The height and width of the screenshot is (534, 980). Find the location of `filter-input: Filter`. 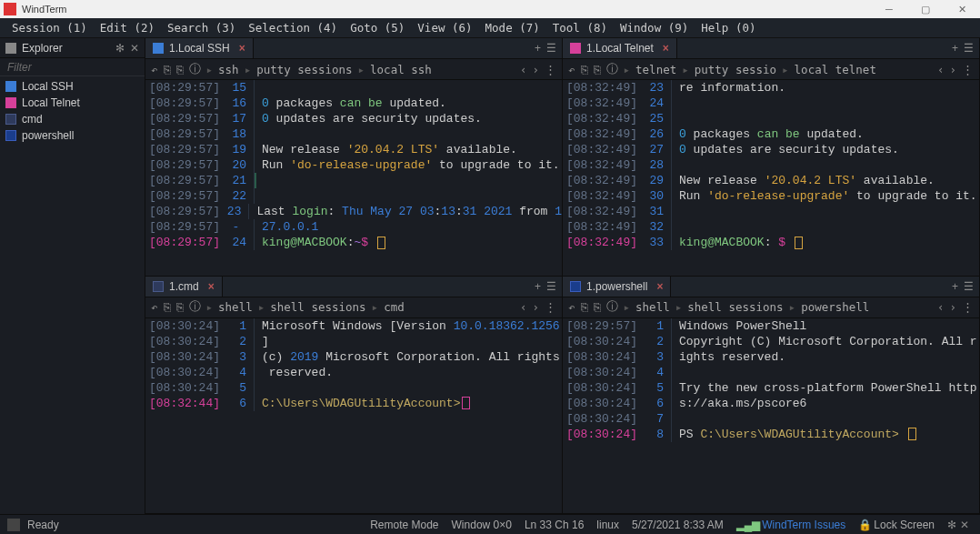

filter-input: Filter is located at coordinates (73, 67).